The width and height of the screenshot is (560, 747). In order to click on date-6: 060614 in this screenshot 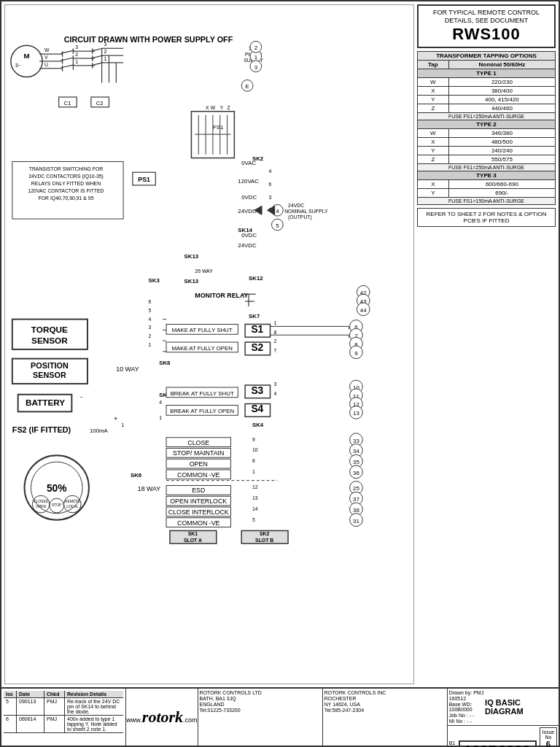, I will do `click(31, 724)`.